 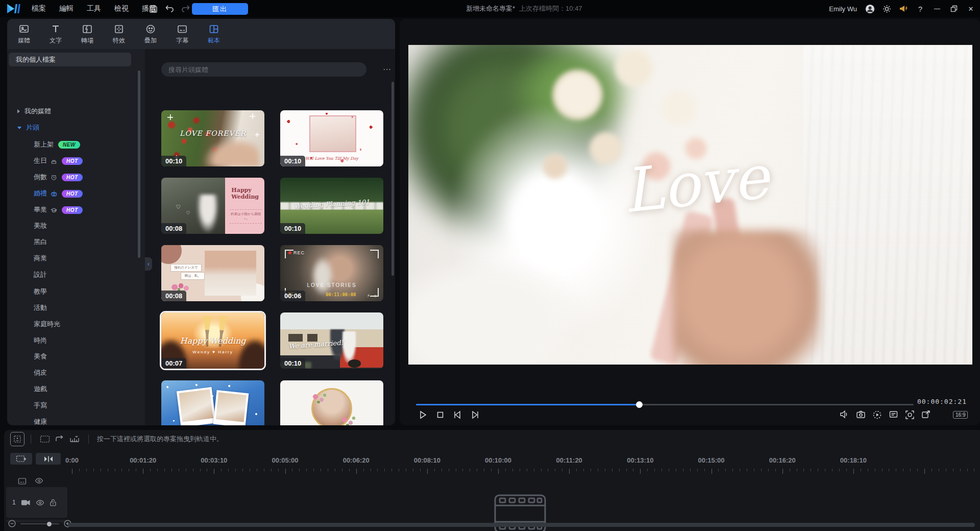 What do you see at coordinates (56, 34) in the screenshot?
I see `tab-文字: 文字` at bounding box center [56, 34].